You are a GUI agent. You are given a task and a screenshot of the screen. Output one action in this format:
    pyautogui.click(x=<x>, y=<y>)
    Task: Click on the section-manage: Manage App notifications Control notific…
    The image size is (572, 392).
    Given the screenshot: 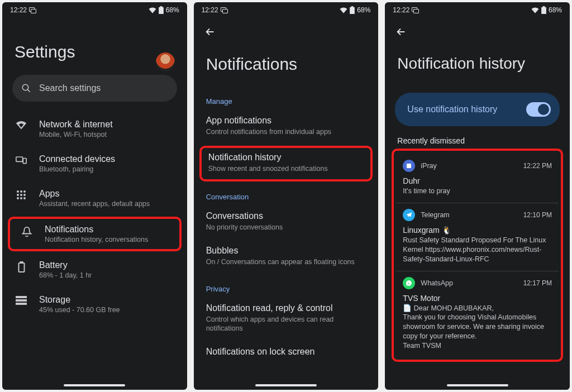 What is the action you would take?
    pyautogui.click(x=286, y=135)
    